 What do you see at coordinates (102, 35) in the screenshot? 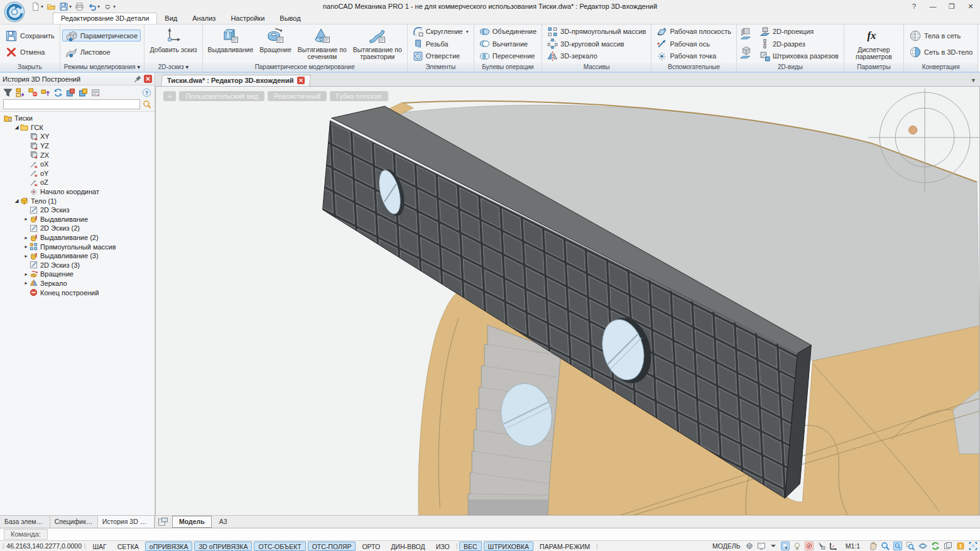
I see `btn-mode-parametric: Параметрическое` at bounding box center [102, 35].